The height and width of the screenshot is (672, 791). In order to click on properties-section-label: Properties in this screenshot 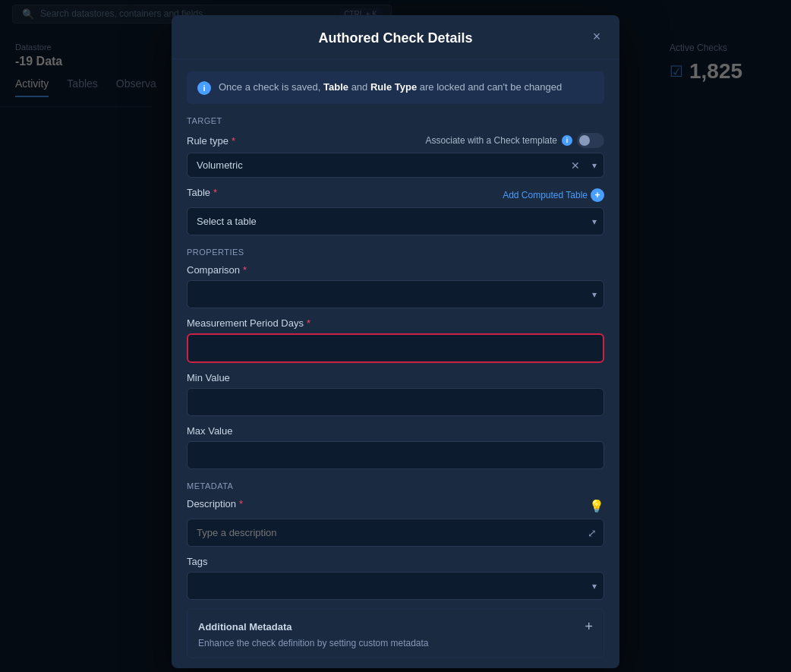, I will do `click(396, 252)`.